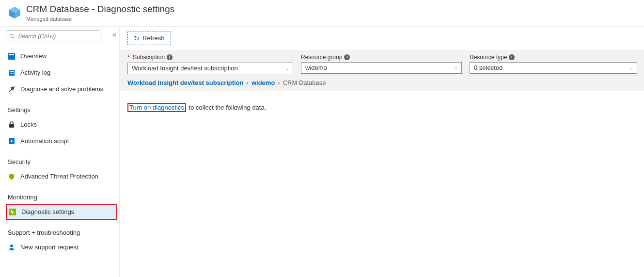  I want to click on breadcrumb-subscription-link: Workload Insight dev/test subscription, so click(186, 82).